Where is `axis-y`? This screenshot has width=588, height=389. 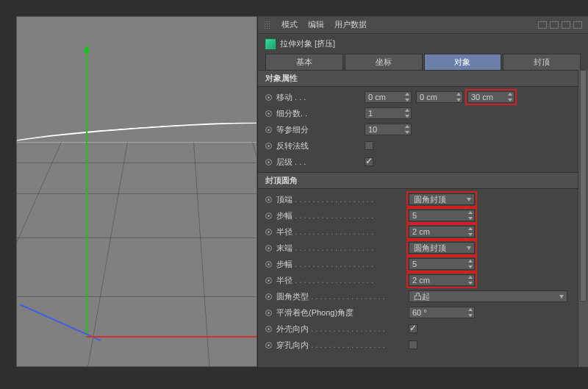
axis-y is located at coordinates (87, 194).